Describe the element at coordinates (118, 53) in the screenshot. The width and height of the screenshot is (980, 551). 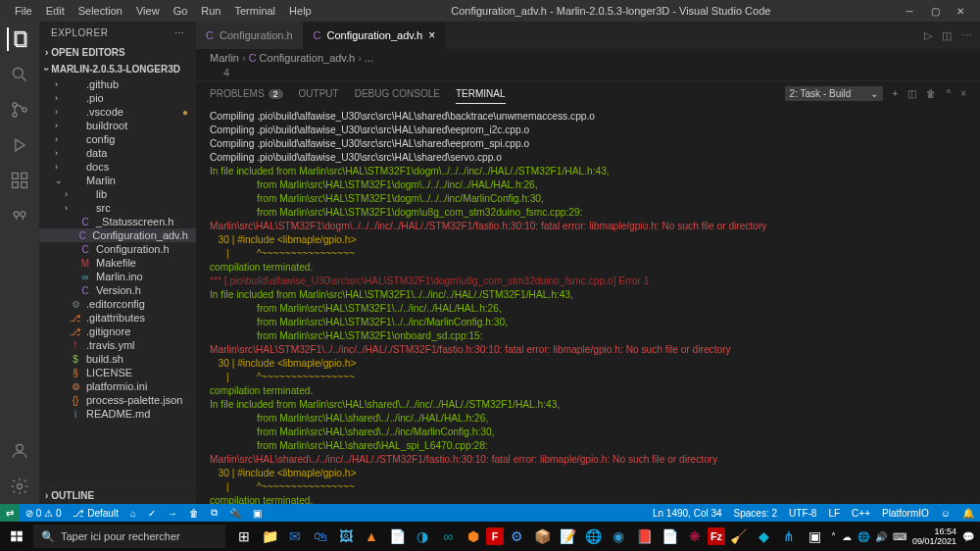
I see `open-editors-section: ›OPEN EDITORS` at that location.